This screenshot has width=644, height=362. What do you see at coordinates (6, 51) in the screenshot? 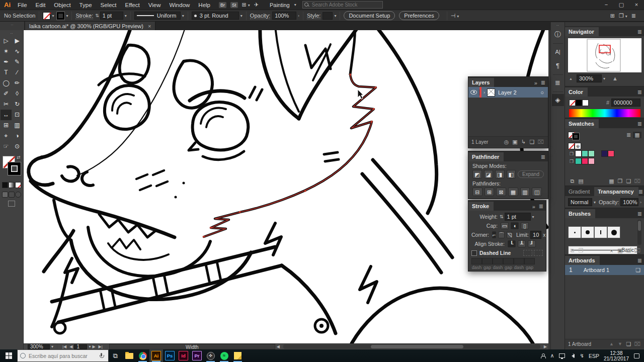
I see `magic-wand-tool: ✶` at bounding box center [6, 51].